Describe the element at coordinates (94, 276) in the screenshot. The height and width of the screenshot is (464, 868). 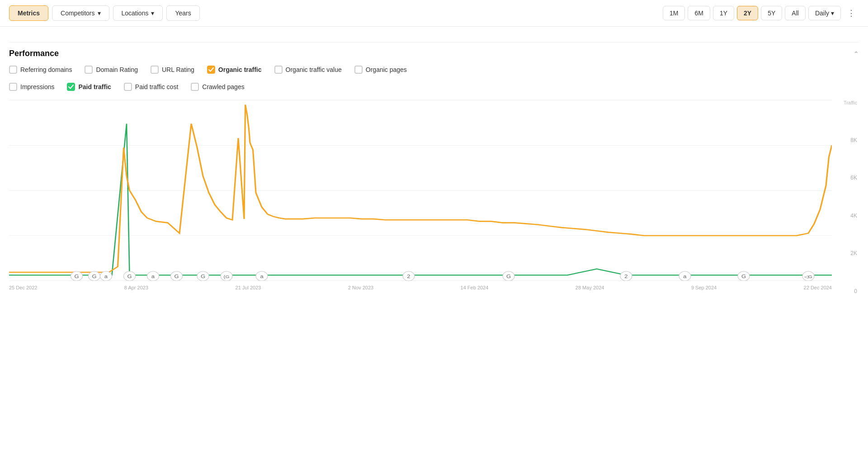
I see `annotation-g-2: G` at that location.